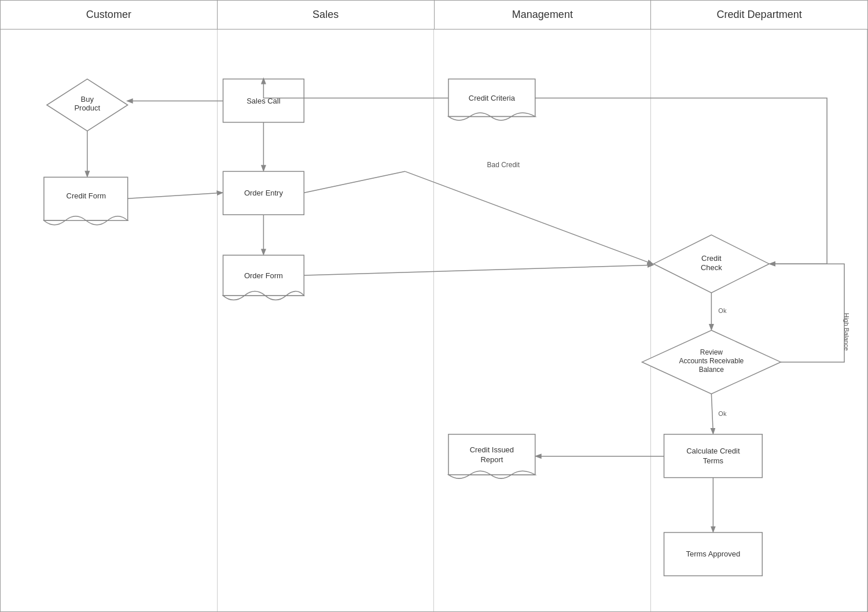 The height and width of the screenshot is (612, 868). I want to click on svg-text: Product, so click(87, 108).